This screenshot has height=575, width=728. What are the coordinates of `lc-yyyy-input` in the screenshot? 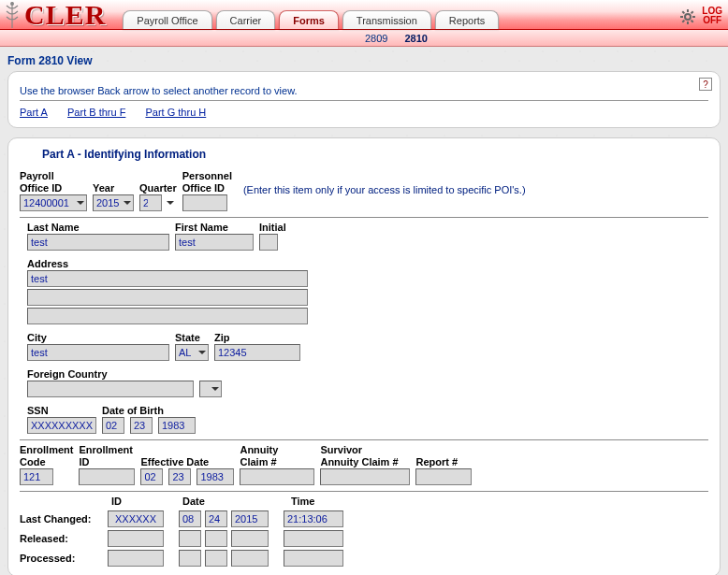 It's located at (250, 519).